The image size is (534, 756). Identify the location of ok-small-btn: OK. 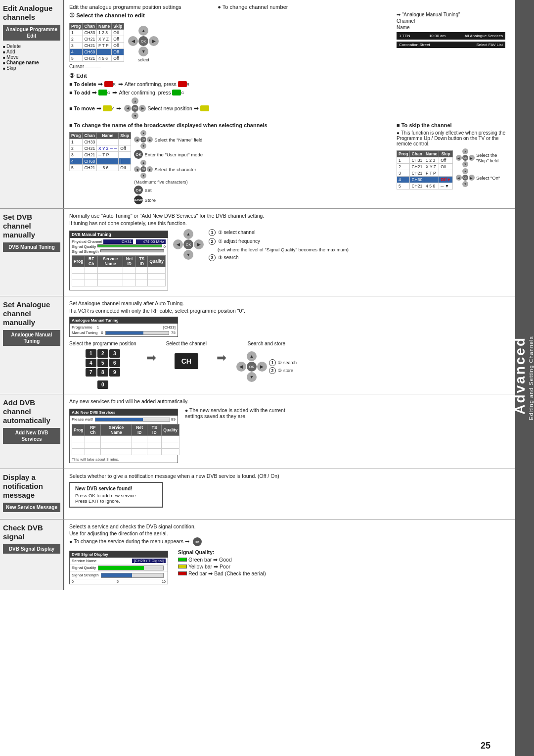
(138, 154).